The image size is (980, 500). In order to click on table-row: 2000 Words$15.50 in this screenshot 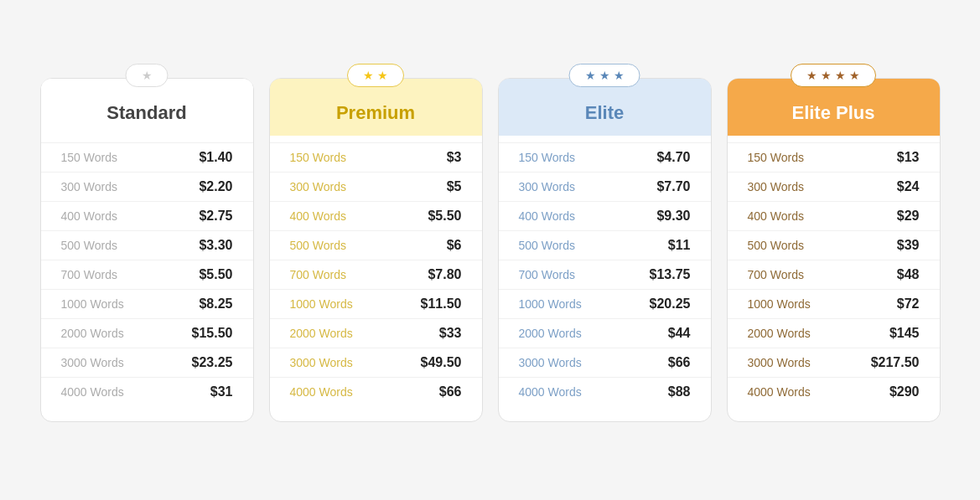, I will do `click(148, 333)`.